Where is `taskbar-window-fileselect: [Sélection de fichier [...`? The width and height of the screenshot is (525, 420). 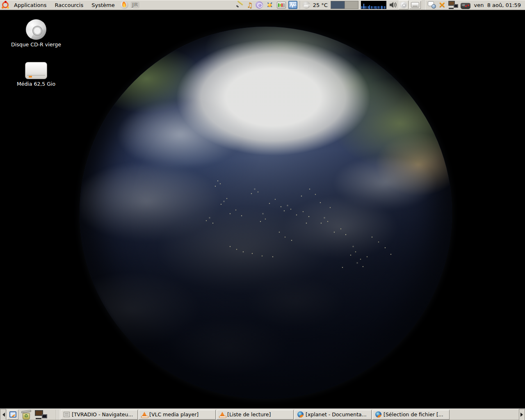 taskbar-window-fileselect: [Sélection de fichier [... is located at coordinates (411, 415).